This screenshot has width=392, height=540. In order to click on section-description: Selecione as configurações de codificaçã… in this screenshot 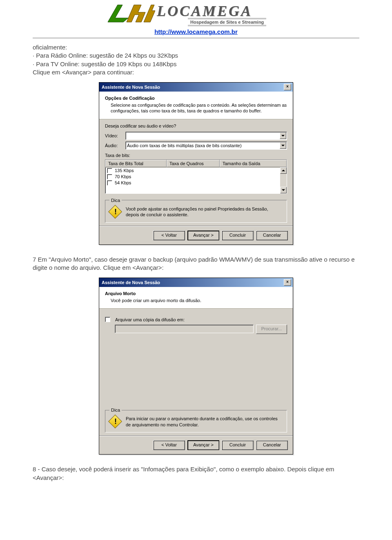, I will do `click(196, 108)`.